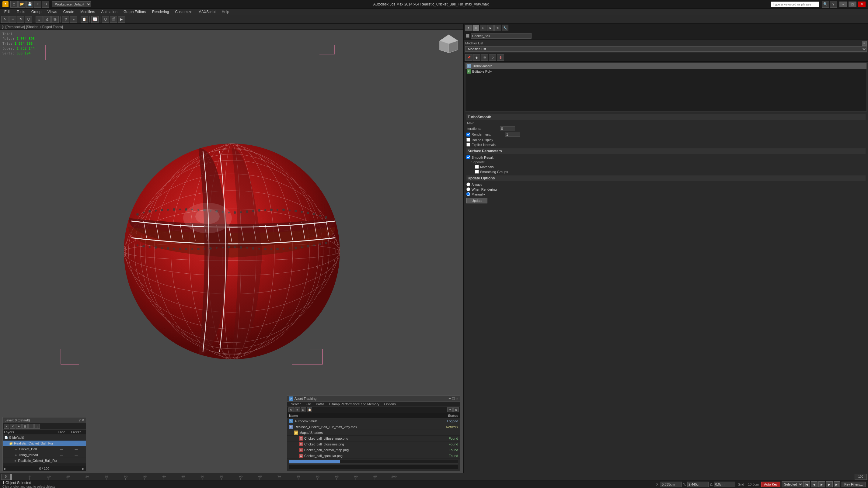 The width and height of the screenshot is (868, 488). What do you see at coordinates (814, 484) in the screenshot?
I see `anim-prev-frame: ◀` at bounding box center [814, 484].